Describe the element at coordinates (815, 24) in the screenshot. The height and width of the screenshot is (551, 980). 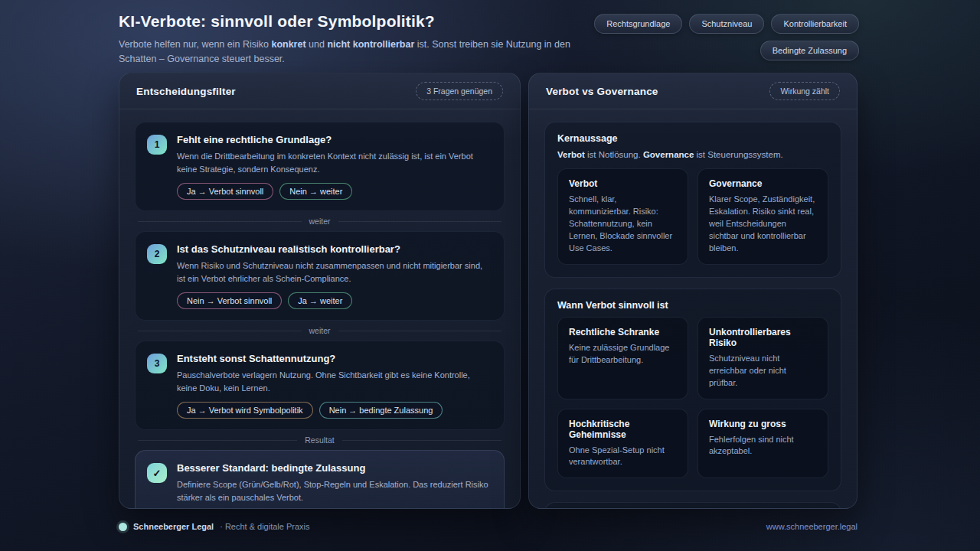
I see `tag-kontrollierbarkeit: Kontrollierbarkeit` at that location.